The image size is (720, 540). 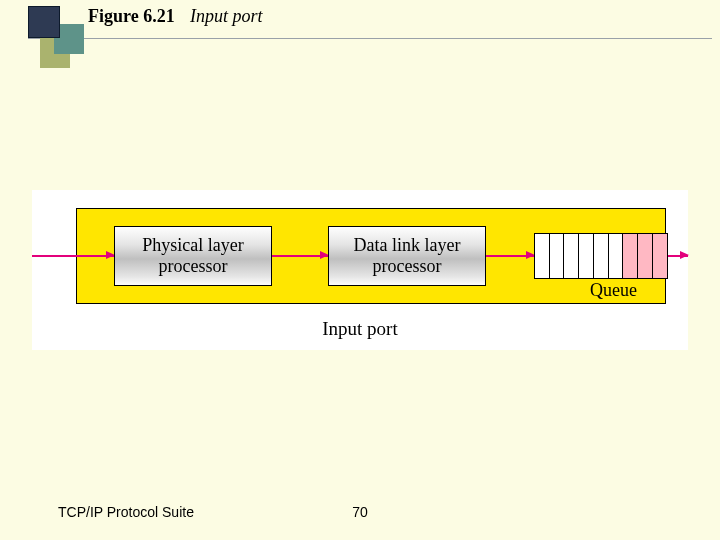 I want to click on figure-caption: Input port, so click(x=226, y=16).